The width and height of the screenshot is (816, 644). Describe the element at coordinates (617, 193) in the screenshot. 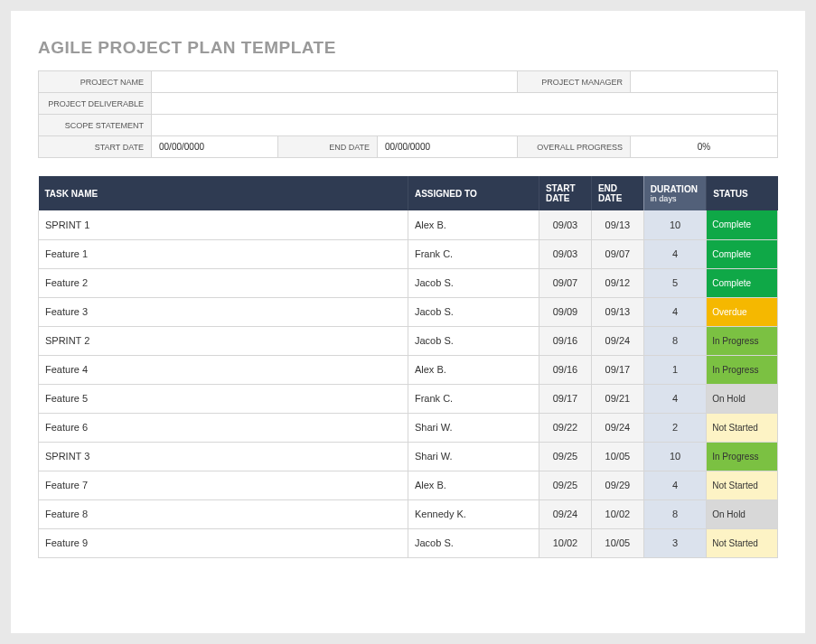

I see `col-end: END DATE` at that location.